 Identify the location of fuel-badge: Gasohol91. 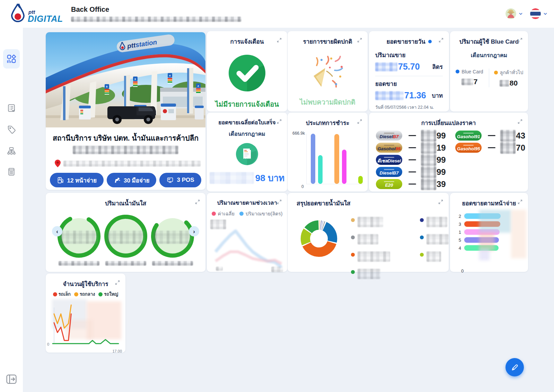
(468, 136).